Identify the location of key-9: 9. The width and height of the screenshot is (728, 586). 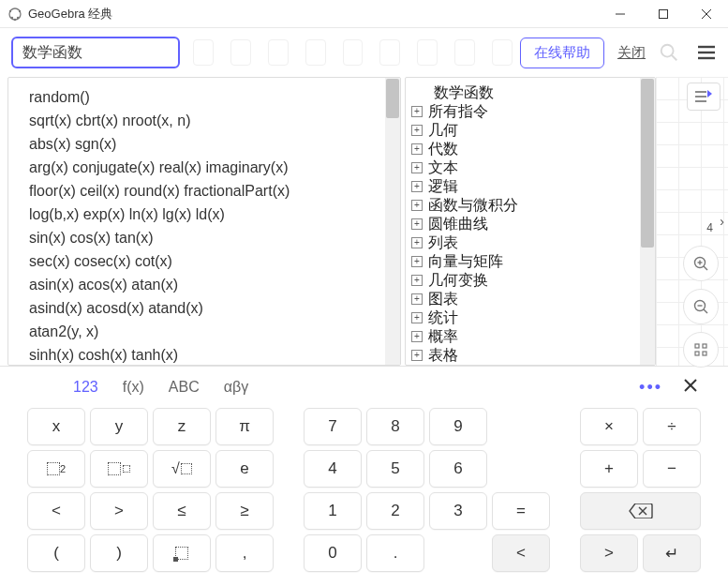
(458, 427).